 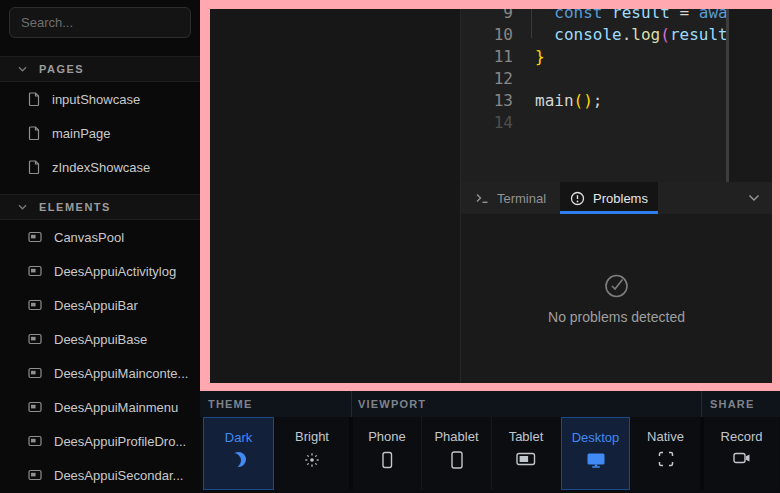 What do you see at coordinates (387, 460) in the screenshot?
I see `phone-icon` at bounding box center [387, 460].